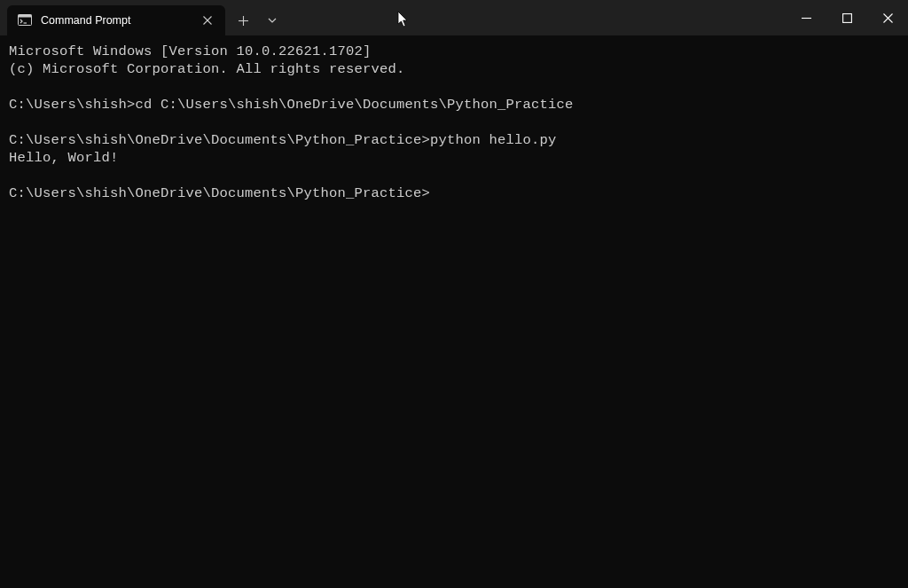  I want to click on terminal-prompt: C:\Users\shish>, so click(73, 105).